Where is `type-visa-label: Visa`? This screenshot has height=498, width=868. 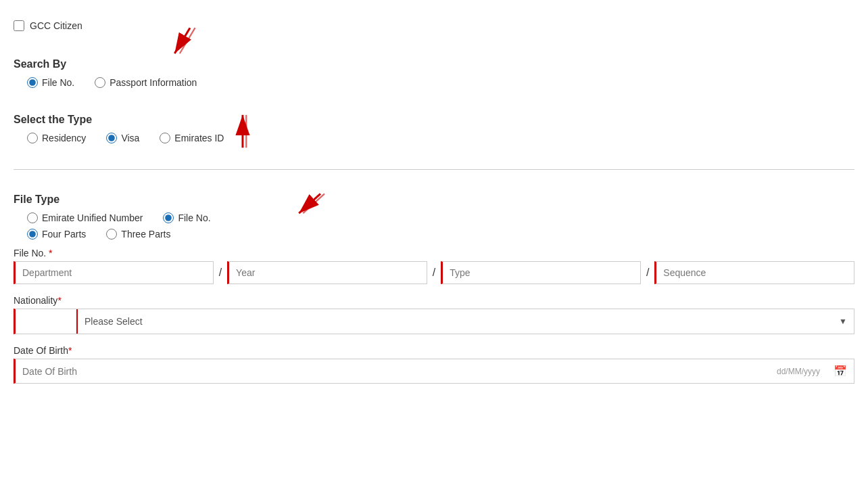 type-visa-label: Visa is located at coordinates (130, 138).